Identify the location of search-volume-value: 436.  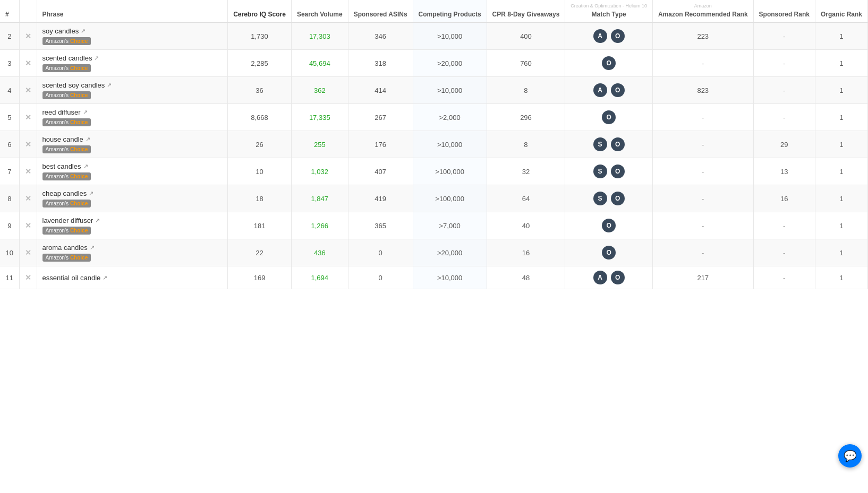
(320, 253).